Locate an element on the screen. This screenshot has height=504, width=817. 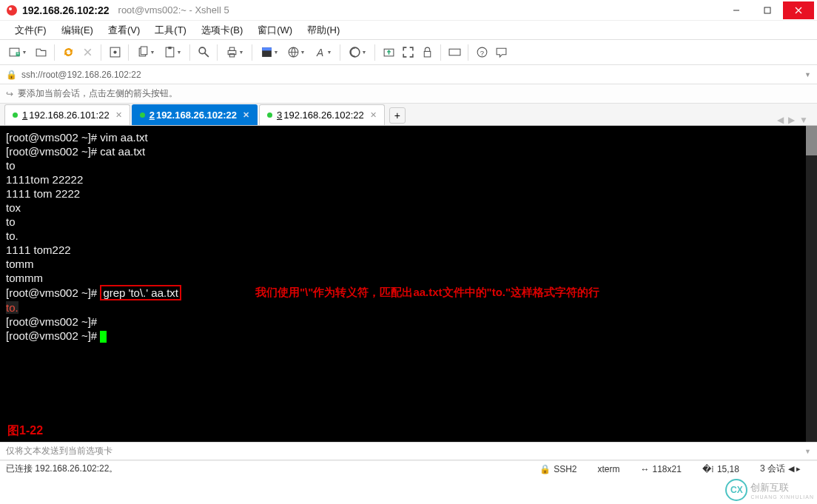
tab-number: 1 is located at coordinates (25, 115).